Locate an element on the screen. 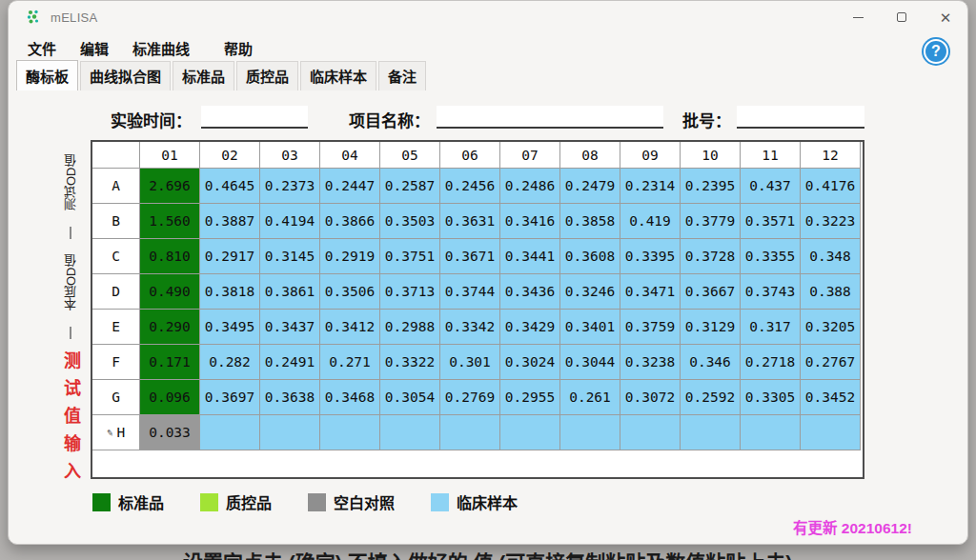 The width and height of the screenshot is (976, 560). tab-plate: 酶标板 is located at coordinates (48, 75).